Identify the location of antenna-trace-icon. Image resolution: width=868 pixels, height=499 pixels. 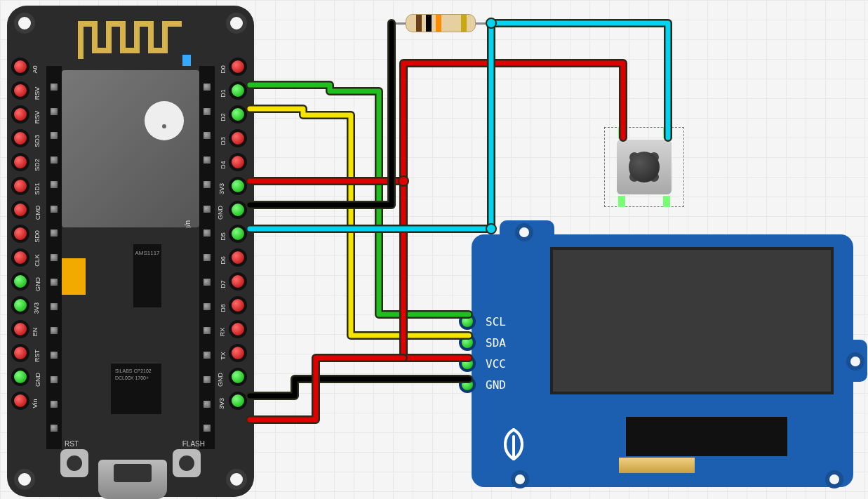
(130, 38).